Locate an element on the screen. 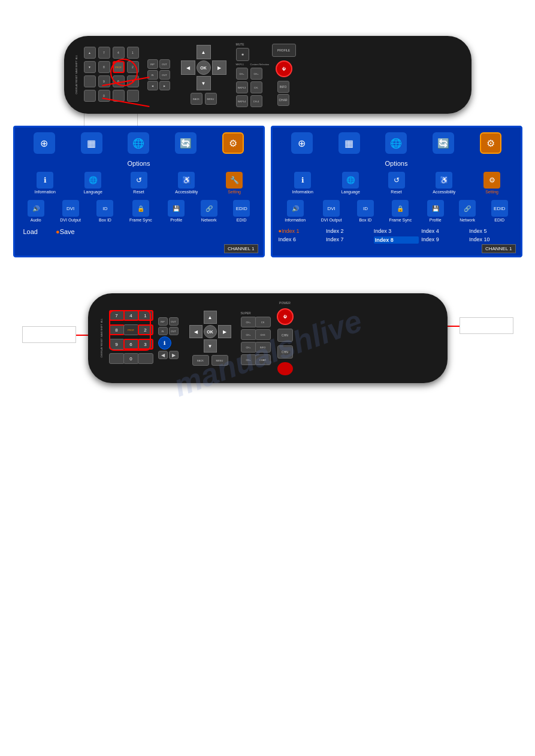 Image resolution: width=535 pixels, height=756 pixels. channel-label-left: CHANNEL 1 is located at coordinates (241, 249).